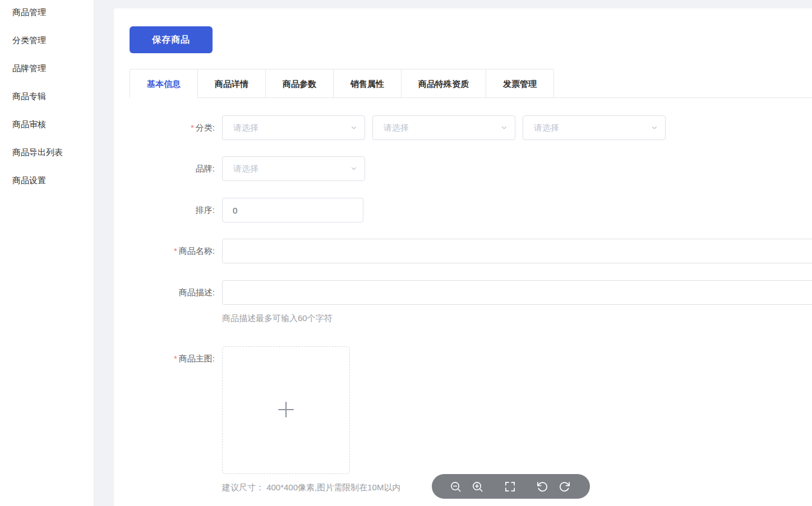 This screenshot has width=812, height=506. Describe the element at coordinates (511, 486) in the screenshot. I see `image-viewer-toolbar` at that location.